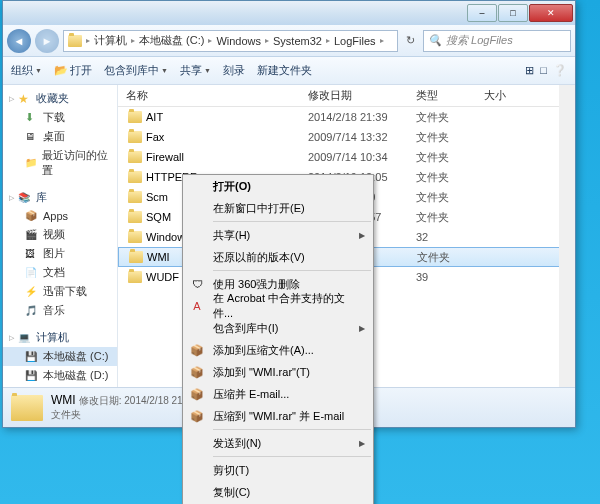 This screenshot has height=504, width=600. I want to click on file-row: Fax2009/7/14 13:32文件夹, so click(346, 137).